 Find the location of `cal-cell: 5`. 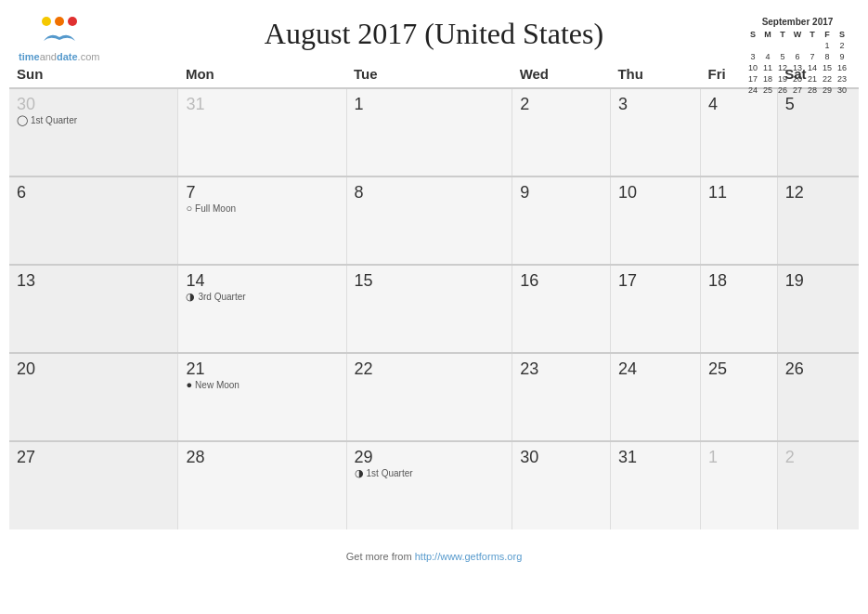

cal-cell: 5 is located at coordinates (818, 132).